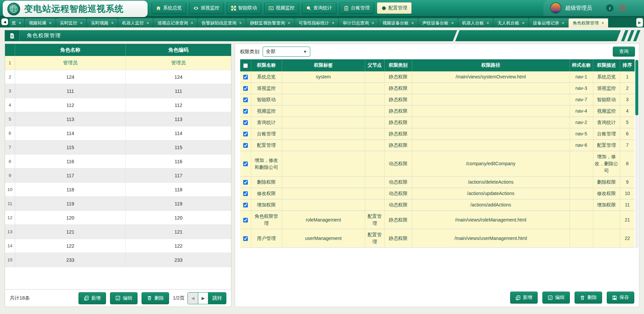 The height and width of the screenshot is (314, 644). What do you see at coordinates (319, 8) in the screenshot?
I see `nav-query-stats-button: 查询统计` at bounding box center [319, 8].